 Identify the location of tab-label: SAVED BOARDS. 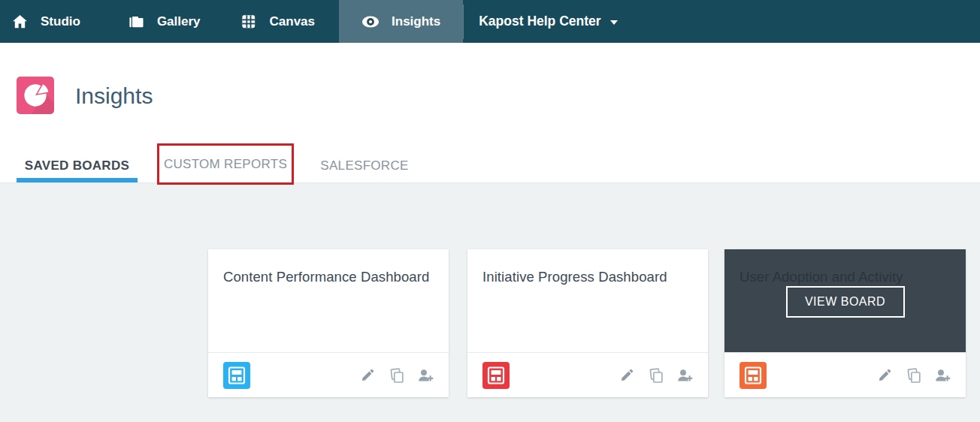
(77, 166).